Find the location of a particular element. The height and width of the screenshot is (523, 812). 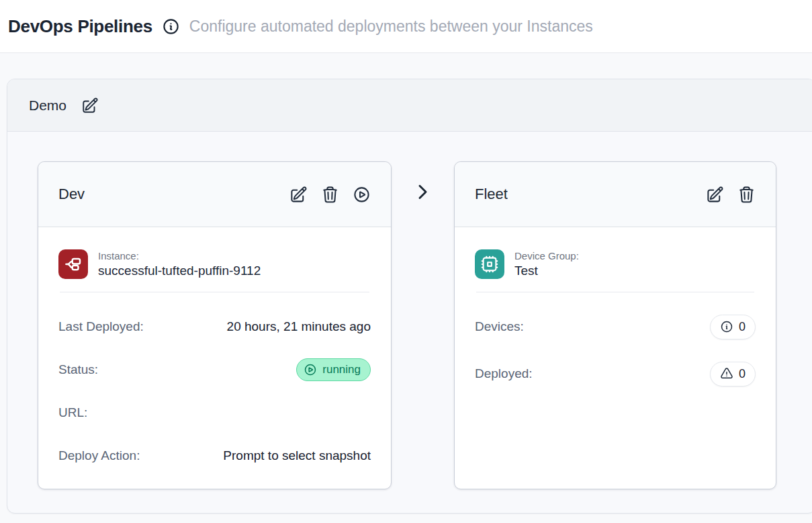

instance-label: Instance: is located at coordinates (179, 255).